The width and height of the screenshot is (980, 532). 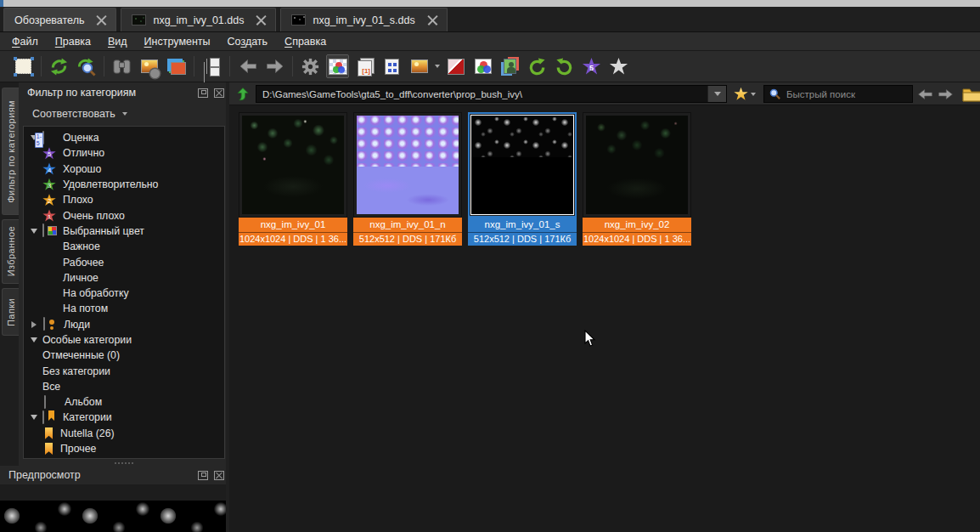 I want to click on paint-edit-icon, so click(x=455, y=66).